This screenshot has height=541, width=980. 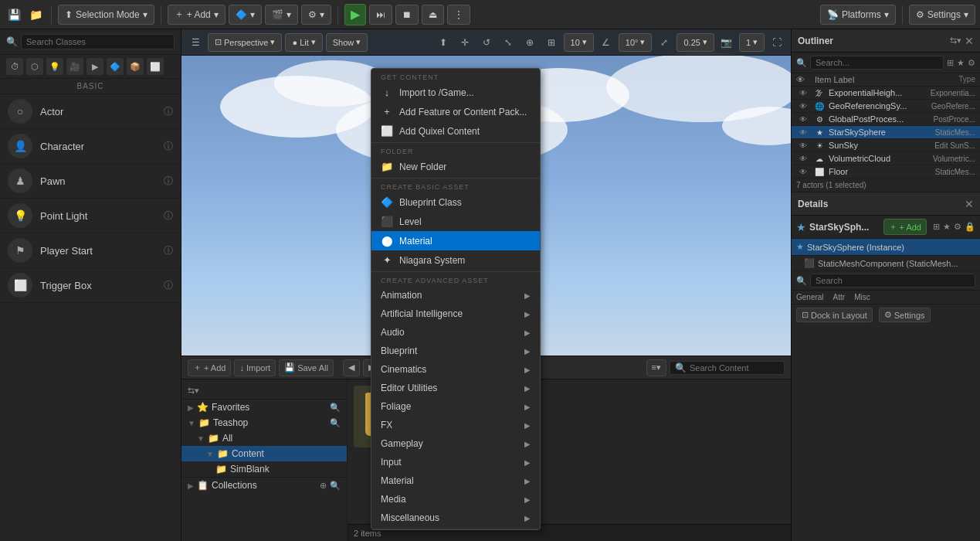 What do you see at coordinates (95, 66) in the screenshot?
I see `animation-icon: ▶` at bounding box center [95, 66].